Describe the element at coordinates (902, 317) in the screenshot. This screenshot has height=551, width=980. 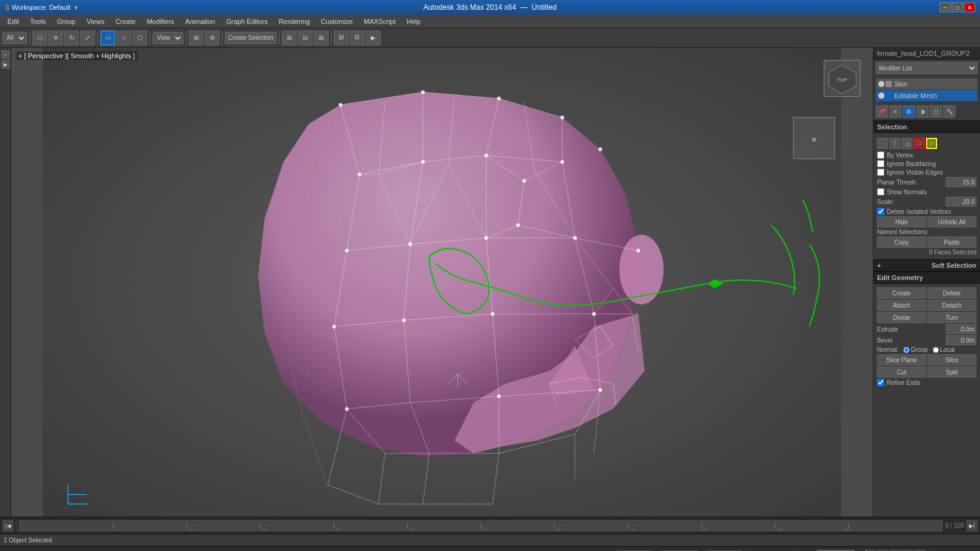
I see `divide-btn: Divide` at that location.